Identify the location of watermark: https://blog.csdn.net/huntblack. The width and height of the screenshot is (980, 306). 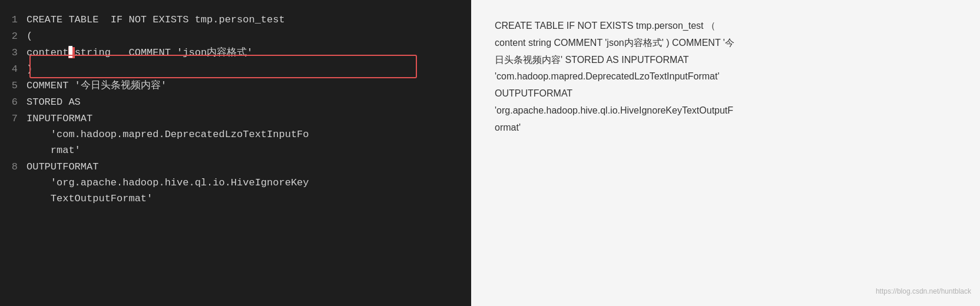
(923, 291).